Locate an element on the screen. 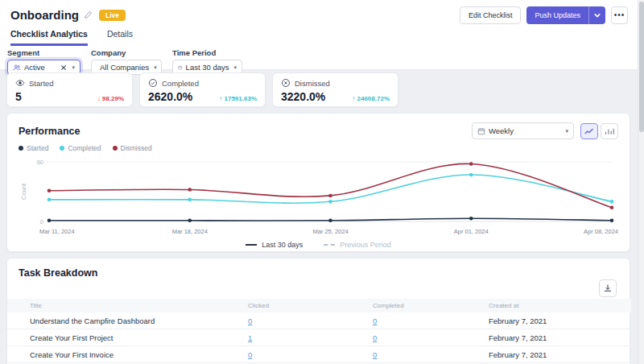  more-options-button: ••• is located at coordinates (620, 15).